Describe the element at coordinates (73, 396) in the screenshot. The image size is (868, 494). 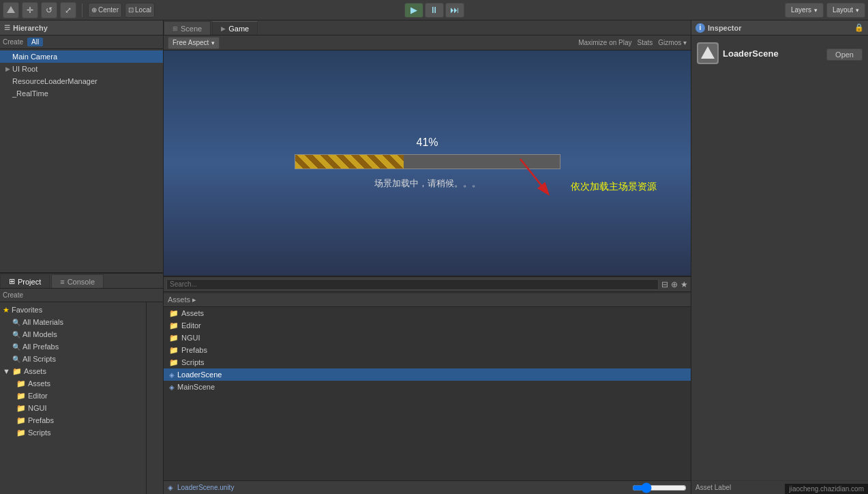
I see `sidebar-assets-editor: 📁 Editor` at that location.